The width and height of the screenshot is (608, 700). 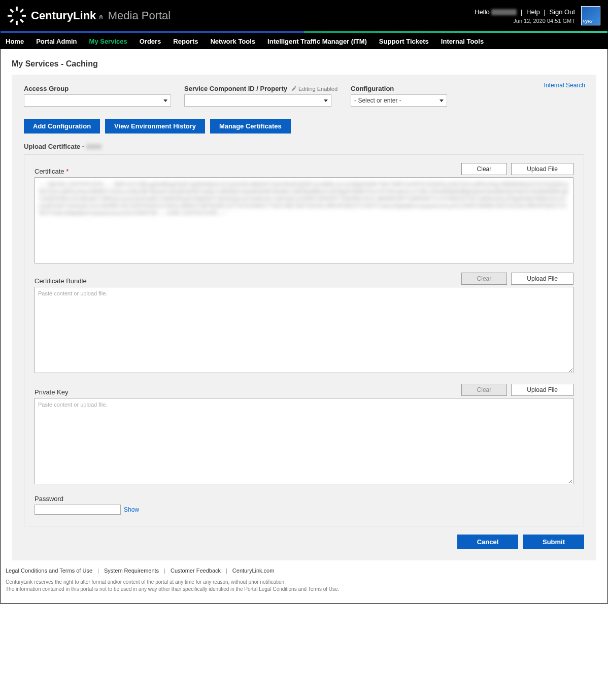 What do you see at coordinates (155, 126) in the screenshot?
I see `view-environment-history-button: View Environment History` at bounding box center [155, 126].